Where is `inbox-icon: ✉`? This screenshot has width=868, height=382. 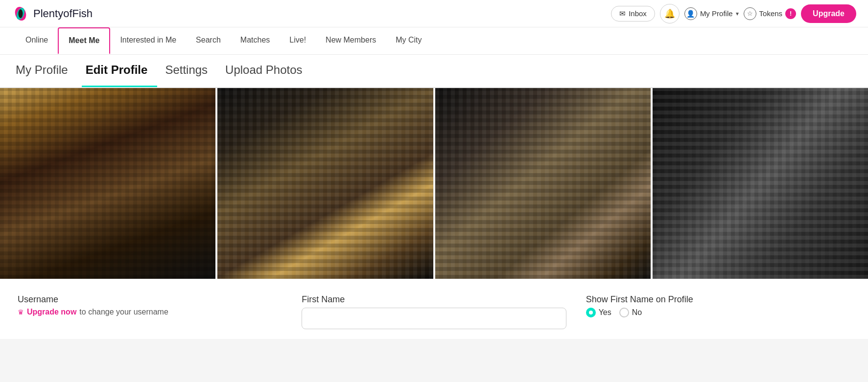 inbox-icon: ✉ is located at coordinates (623, 14).